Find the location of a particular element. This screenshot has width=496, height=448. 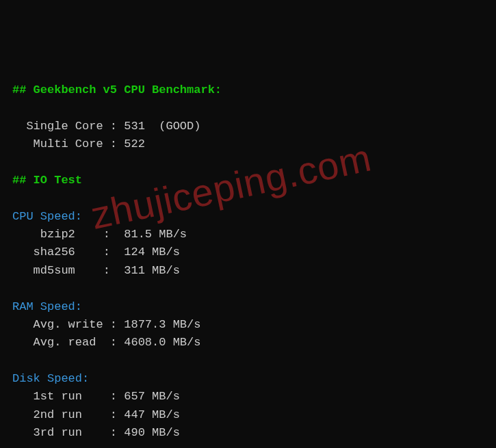

cpu-row-value: 124 MB/s is located at coordinates (152, 252).